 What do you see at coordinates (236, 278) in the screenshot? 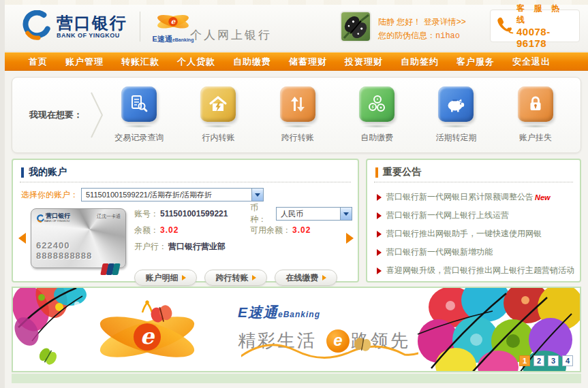
I see `interbank-transfer-button: 跨行转账` at bounding box center [236, 278].